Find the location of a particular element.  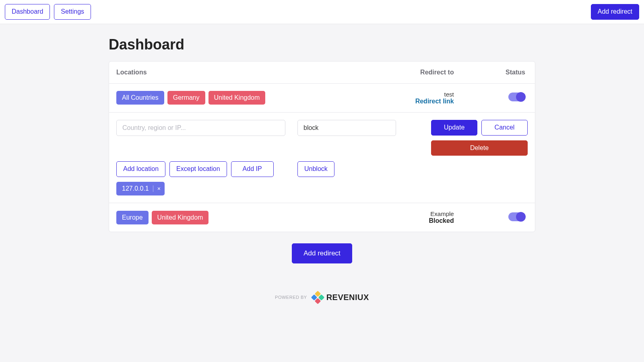

header-status: Status is located at coordinates (497, 72).